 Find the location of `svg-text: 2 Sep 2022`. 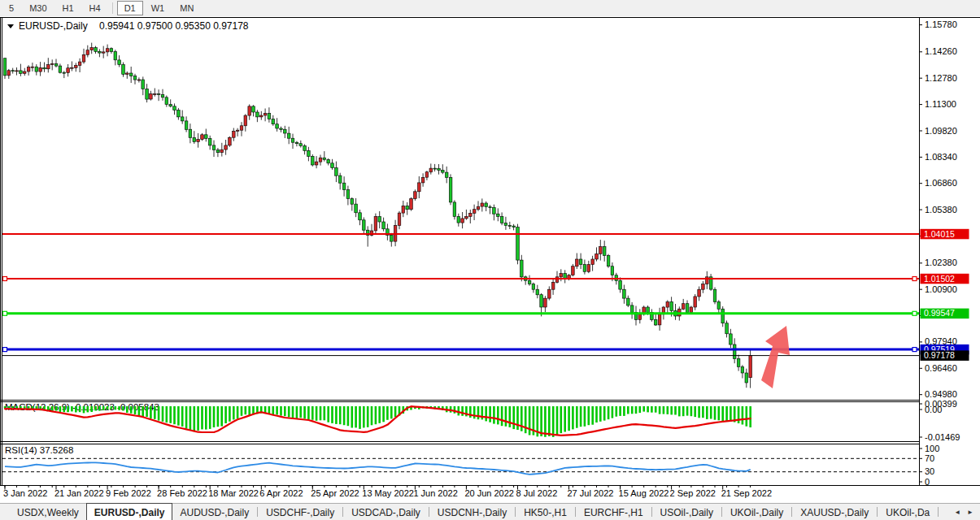

svg-text: 2 Sep 2022 is located at coordinates (693, 493).